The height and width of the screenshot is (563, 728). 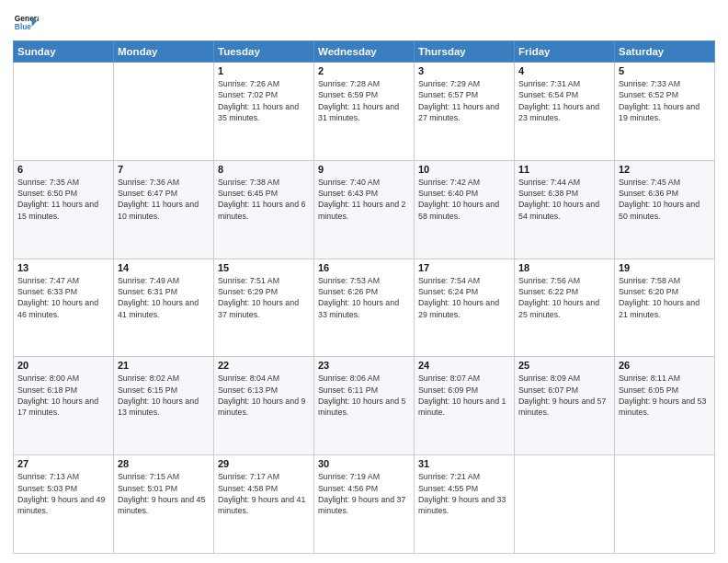 I want to click on day-number: 13, so click(x=63, y=268).